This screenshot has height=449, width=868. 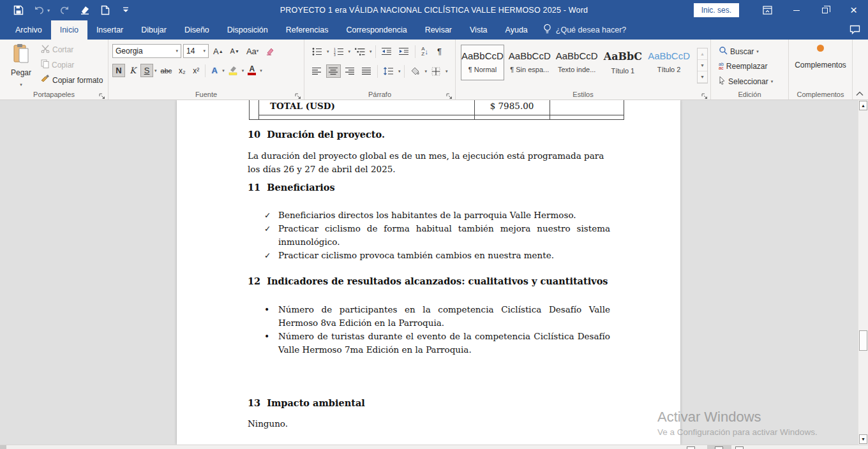 What do you see at coordinates (71, 65) in the screenshot?
I see `copy-button: Copiar` at bounding box center [71, 65].